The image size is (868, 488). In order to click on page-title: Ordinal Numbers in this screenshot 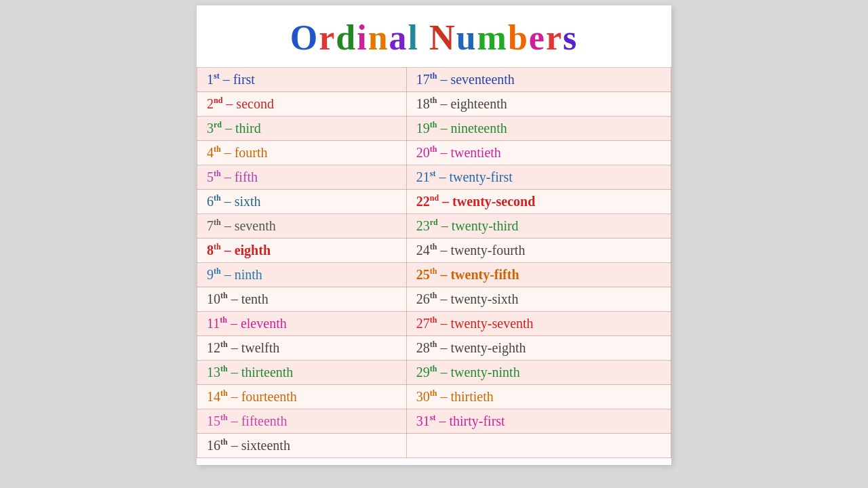, I will do `click(434, 38)`.